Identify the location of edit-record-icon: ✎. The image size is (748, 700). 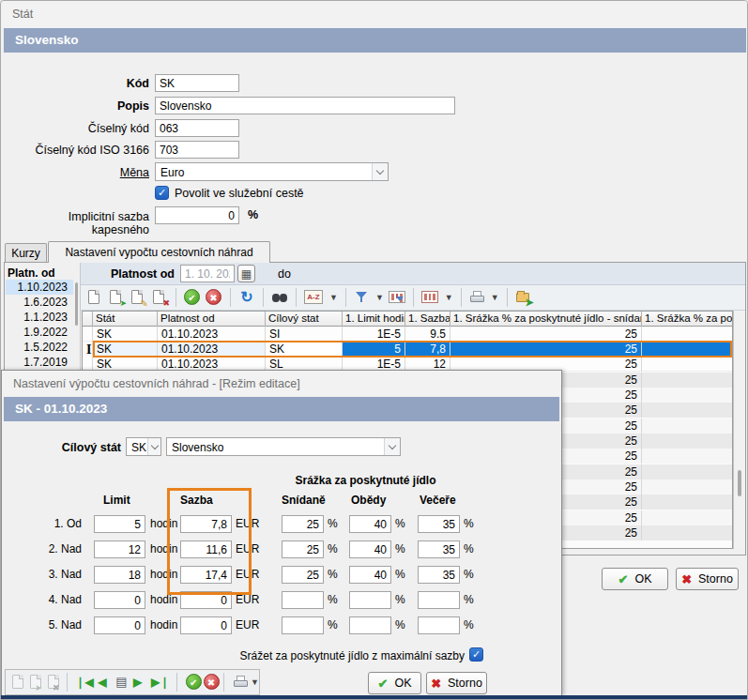
(138, 297).